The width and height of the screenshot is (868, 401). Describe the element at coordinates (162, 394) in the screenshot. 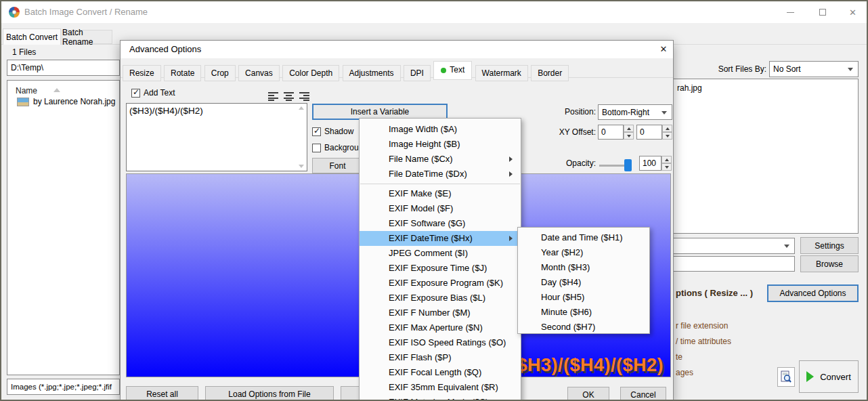

I see `reset-all-button: Reset all` at that location.